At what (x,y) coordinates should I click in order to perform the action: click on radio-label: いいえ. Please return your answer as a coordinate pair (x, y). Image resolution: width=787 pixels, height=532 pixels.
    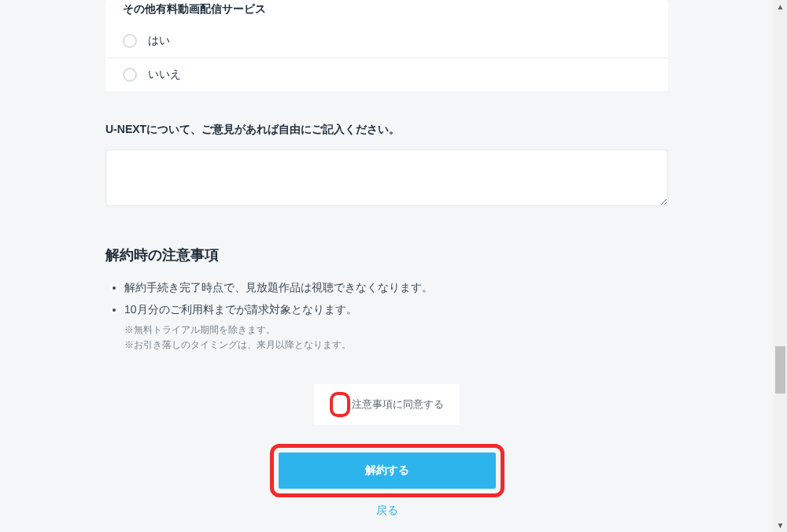
    Looking at the image, I should click on (164, 75).